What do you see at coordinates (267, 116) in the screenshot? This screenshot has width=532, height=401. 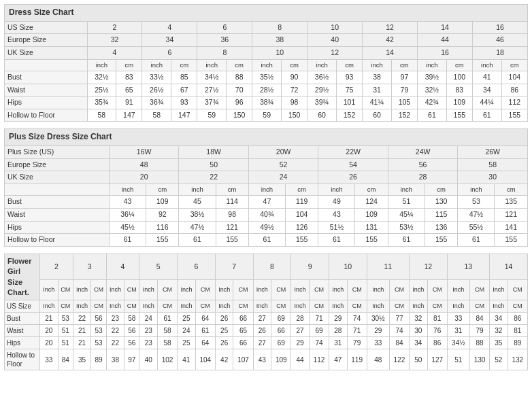 I see `table-row: Hollow to Floor 58147 58147 59150 59150 …` at bounding box center [267, 116].